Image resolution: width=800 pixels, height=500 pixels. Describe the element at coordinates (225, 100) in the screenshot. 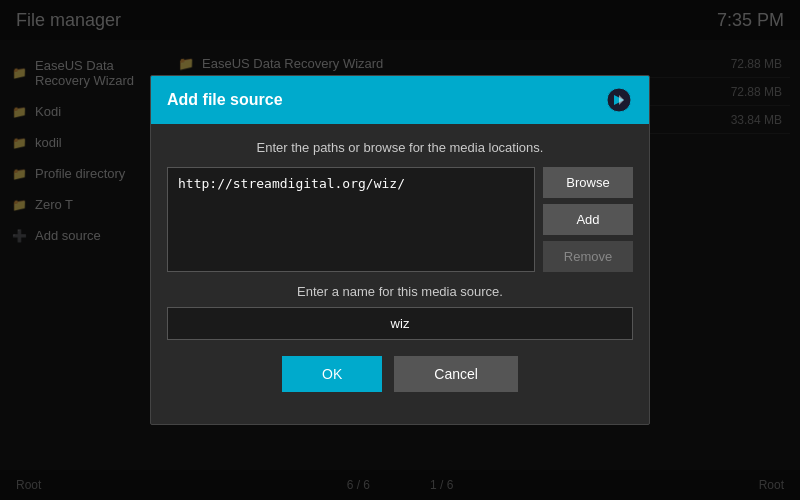

I see `dialog-title: Add file source` at that location.